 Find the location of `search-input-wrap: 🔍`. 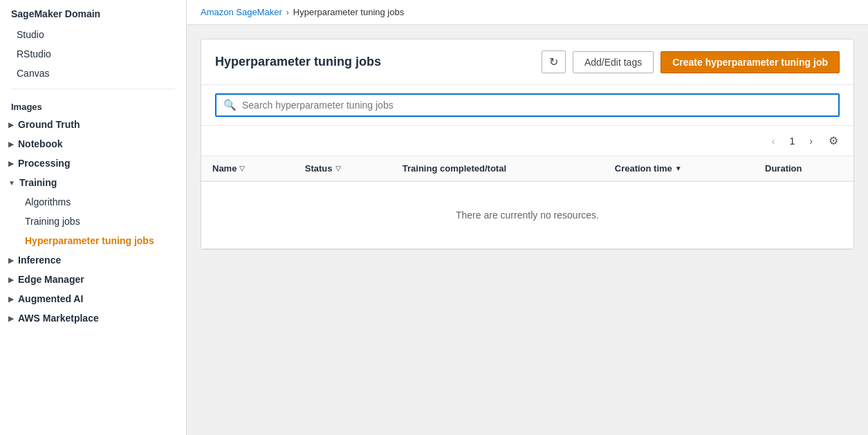

search-input-wrap: 🔍 is located at coordinates (527, 105).